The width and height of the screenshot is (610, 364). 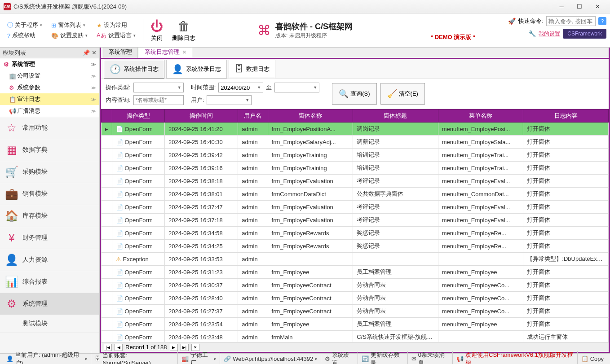 What do you see at coordinates (355, 142) in the screenshot?
I see `table-row: 📄 OpenForm 2024-09-25 16:40:30adminfrm_E…` at bounding box center [355, 142].